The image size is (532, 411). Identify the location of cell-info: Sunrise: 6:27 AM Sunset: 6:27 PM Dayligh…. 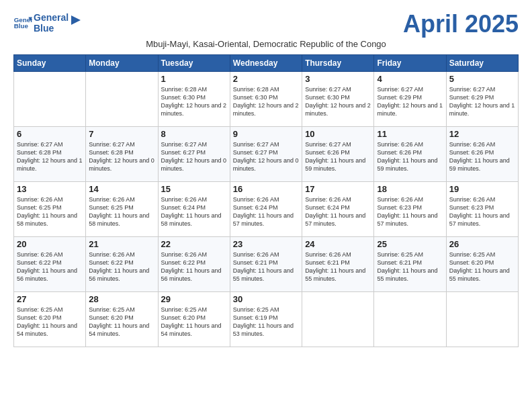
(266, 157).